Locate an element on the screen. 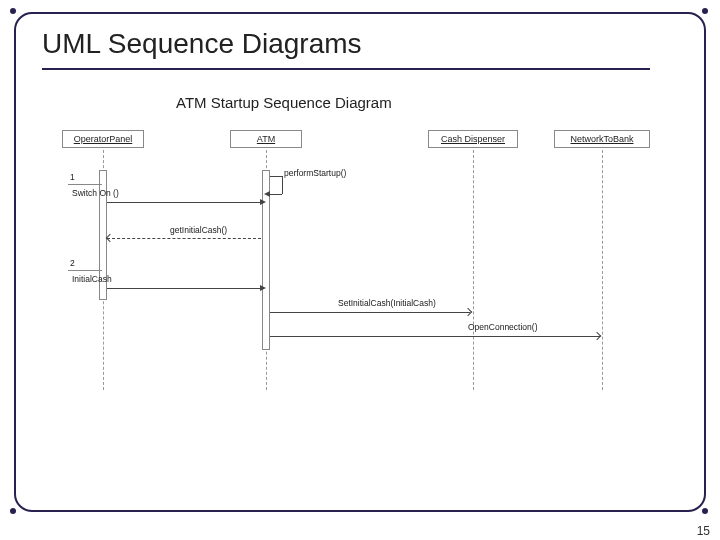 The width and height of the screenshot is (720, 540). slide-title: UML Sequence Diagrams is located at coordinates (202, 44).